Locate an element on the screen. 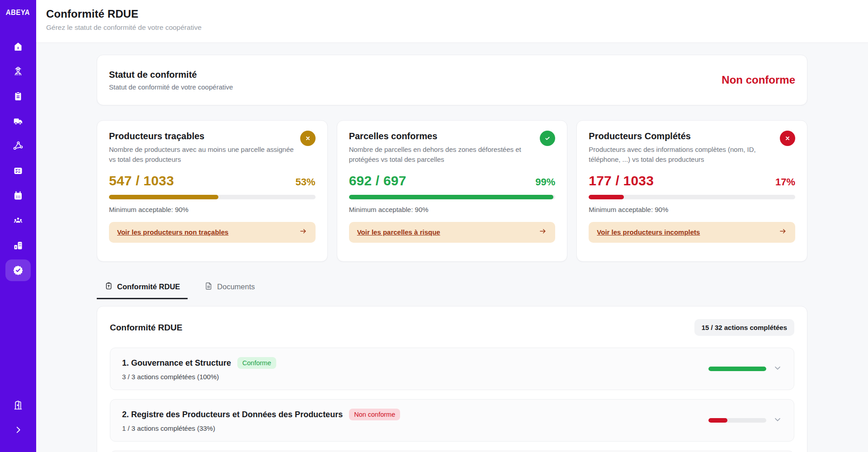 Image resolution: width=868 pixels, height=452 pixels. metric-value: 692 / 697 is located at coordinates (378, 181).